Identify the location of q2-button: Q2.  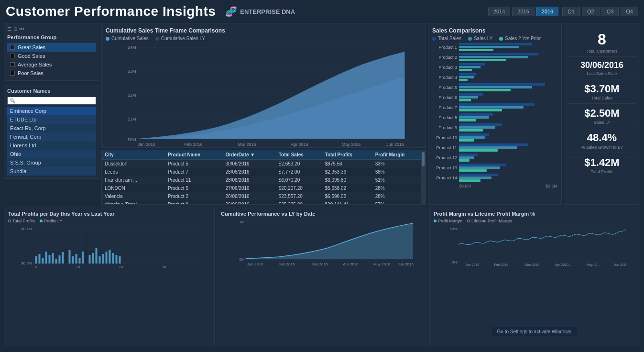
(591, 11).